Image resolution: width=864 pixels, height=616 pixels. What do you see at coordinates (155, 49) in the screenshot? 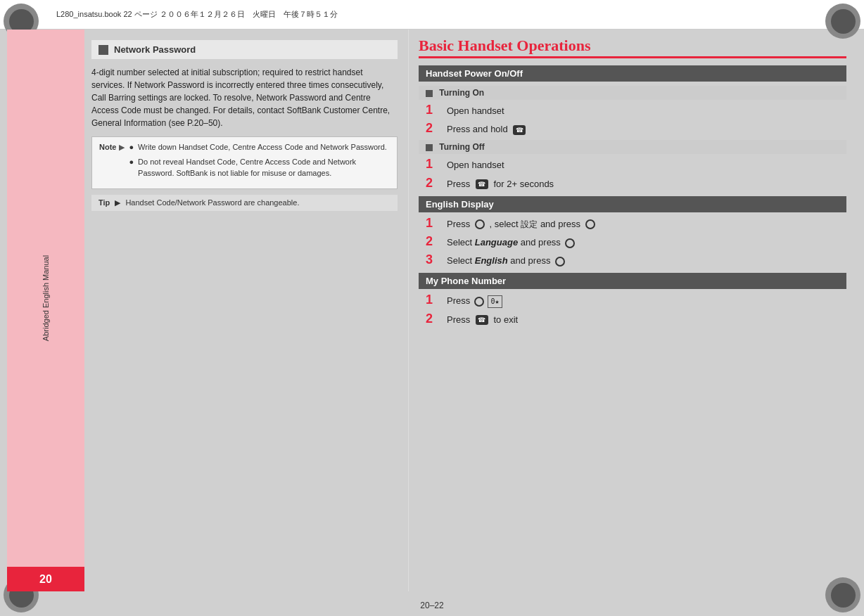
I see `network-password-title: Network Password` at bounding box center [155, 49].